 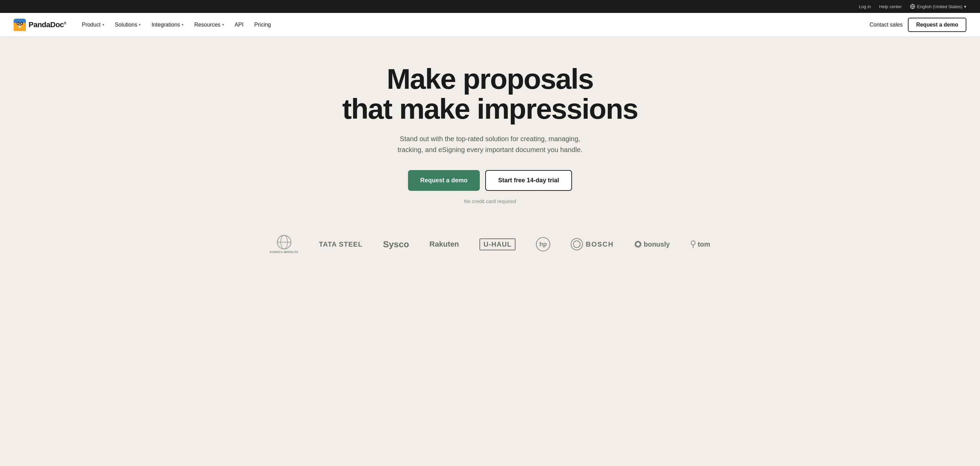 I want to click on logo-link: PandaDoc®, so click(x=40, y=25).